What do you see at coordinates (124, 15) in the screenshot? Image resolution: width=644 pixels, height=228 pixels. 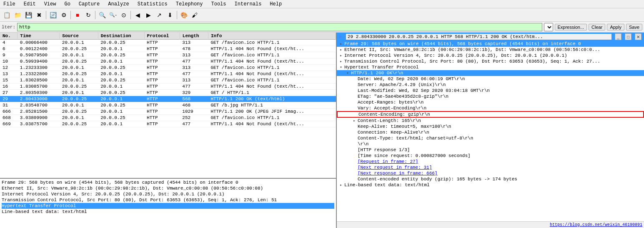 I see `zoom-normal-btn: ⊙` at bounding box center [124, 15].